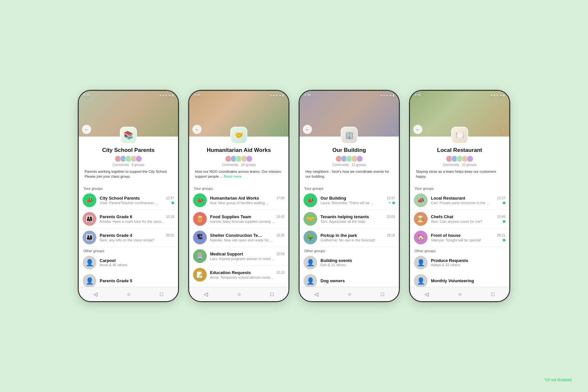 The width and height of the screenshot is (588, 392). I want to click on nav-back-1: ◁, so click(95, 294).